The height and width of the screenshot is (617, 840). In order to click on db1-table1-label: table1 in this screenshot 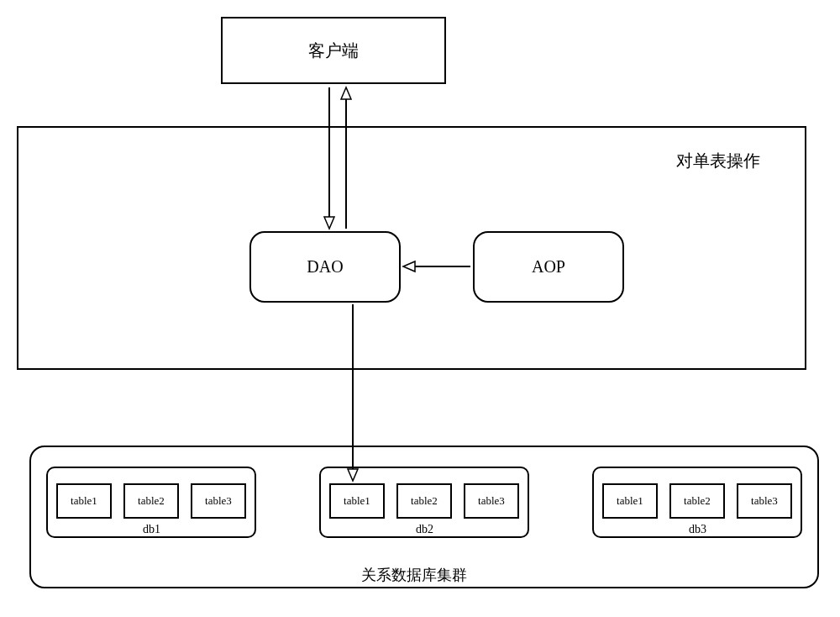, I will do `click(84, 501)`.